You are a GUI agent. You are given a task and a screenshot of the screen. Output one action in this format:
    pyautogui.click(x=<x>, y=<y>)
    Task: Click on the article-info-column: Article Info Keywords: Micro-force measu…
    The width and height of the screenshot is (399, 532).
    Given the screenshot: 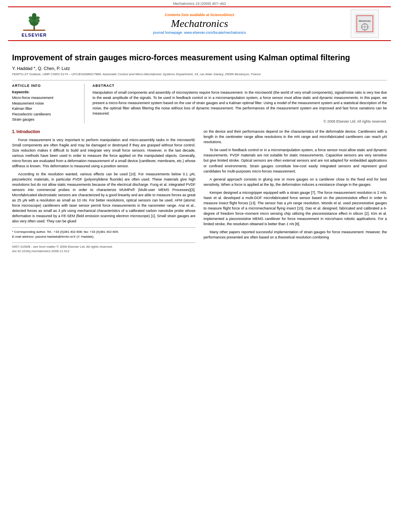 What is the action you would take?
    pyautogui.click(x=48, y=104)
    